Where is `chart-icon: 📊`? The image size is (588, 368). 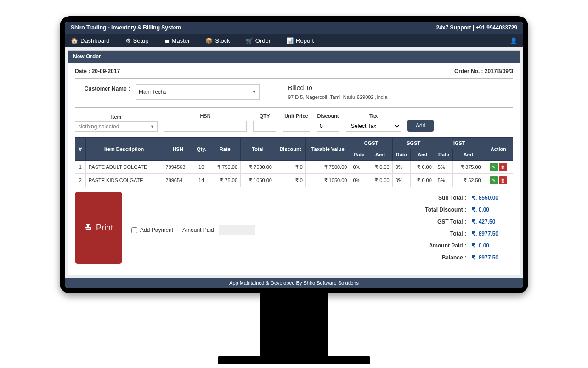
chart-icon: 📊 is located at coordinates (290, 40).